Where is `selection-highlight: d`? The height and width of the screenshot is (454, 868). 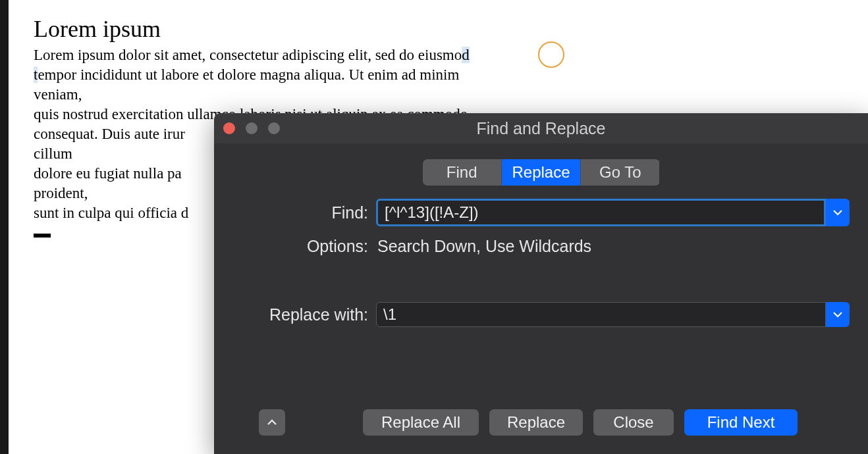 selection-highlight: d is located at coordinates (466, 55).